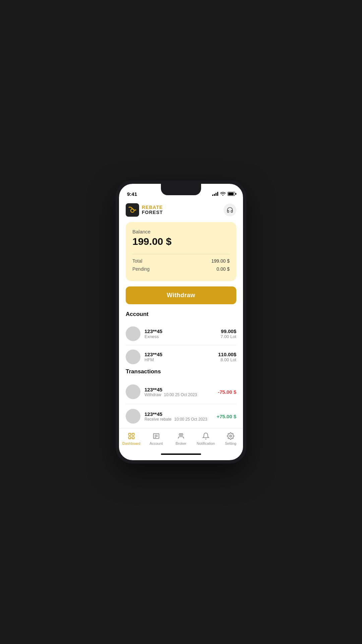 The width and height of the screenshot is (362, 644). Describe the element at coordinates (181, 269) in the screenshot. I see `balance-pending-row: Pending 0.00 $` at that location.